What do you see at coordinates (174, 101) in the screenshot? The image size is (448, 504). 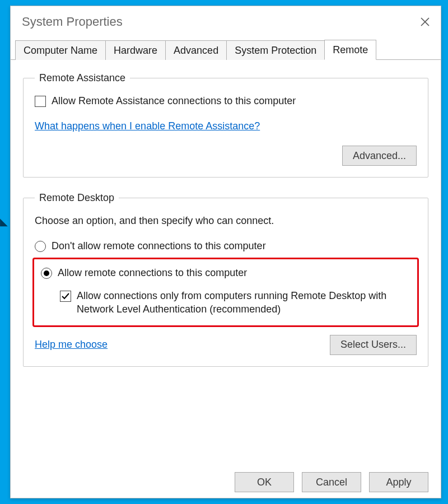 I see `allow-remote-assistance-label: Allow Remote Assistance connections to t…` at bounding box center [174, 101].